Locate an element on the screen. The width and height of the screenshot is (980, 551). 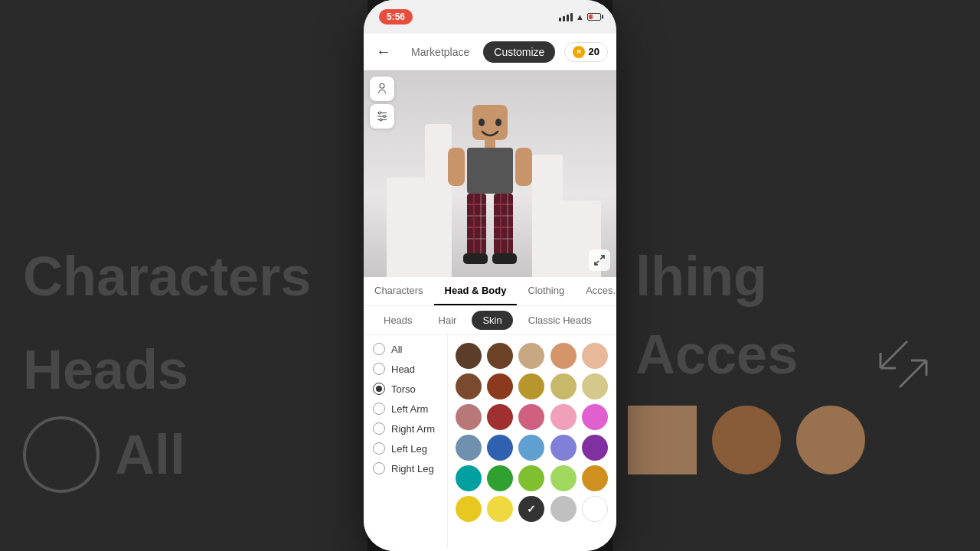
character-icon-btn is located at coordinates (382, 89).